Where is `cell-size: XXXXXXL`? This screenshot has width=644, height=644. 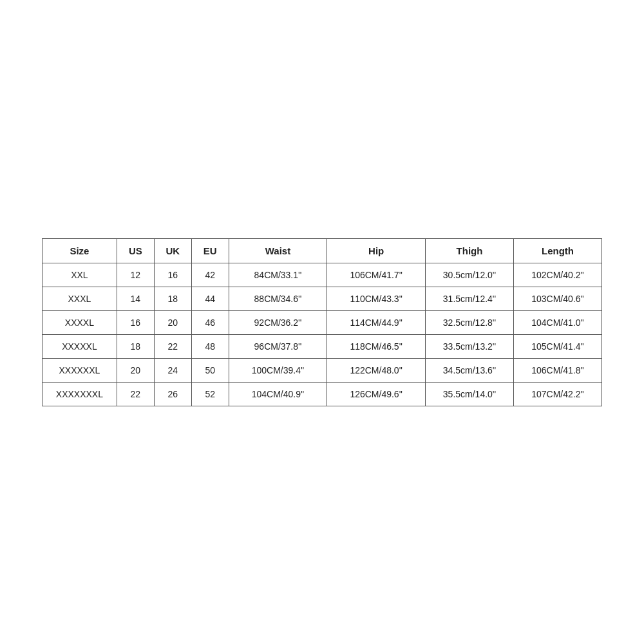 cell-size: XXXXXXL is located at coordinates (80, 370).